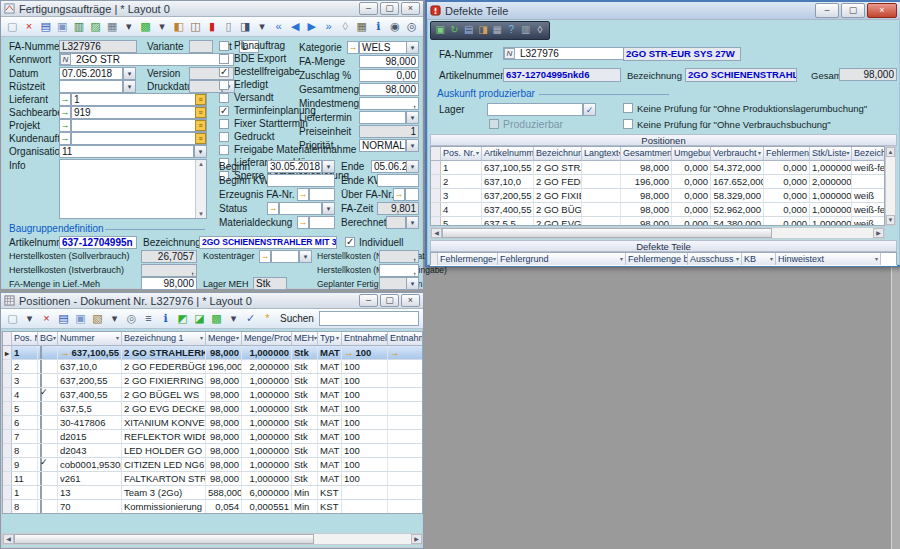 This screenshot has height=549, width=900. What do you see at coordinates (146, 60) in the screenshot?
I see `kennwort-field: 2GO STR` at bounding box center [146, 60].